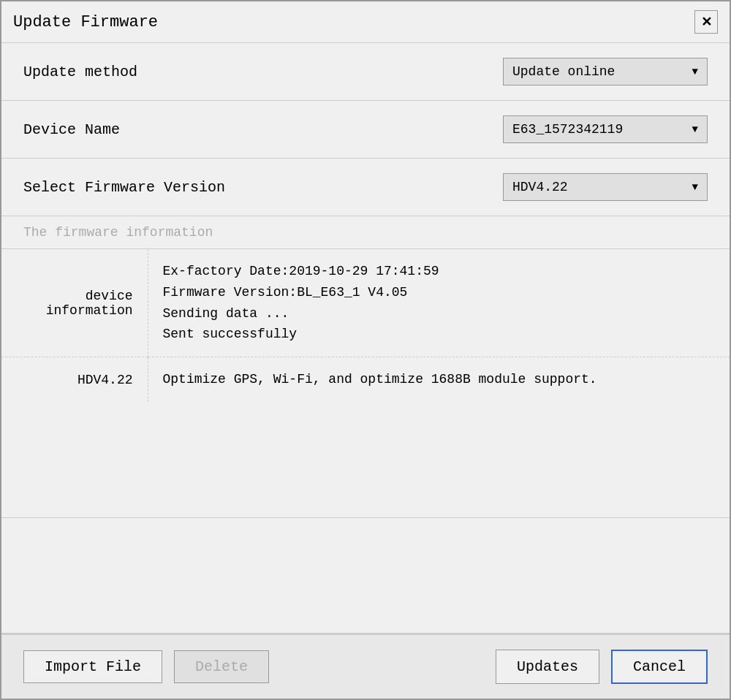 This screenshot has width=731, height=700. What do you see at coordinates (659, 666) in the screenshot?
I see `cancel-button: Cancel` at bounding box center [659, 666].